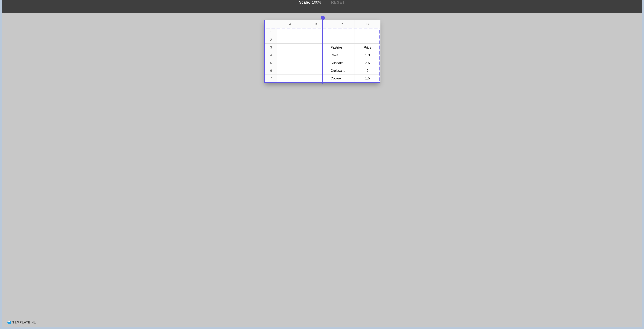 The height and width of the screenshot is (329, 644). I want to click on cell-a2, so click(290, 40).